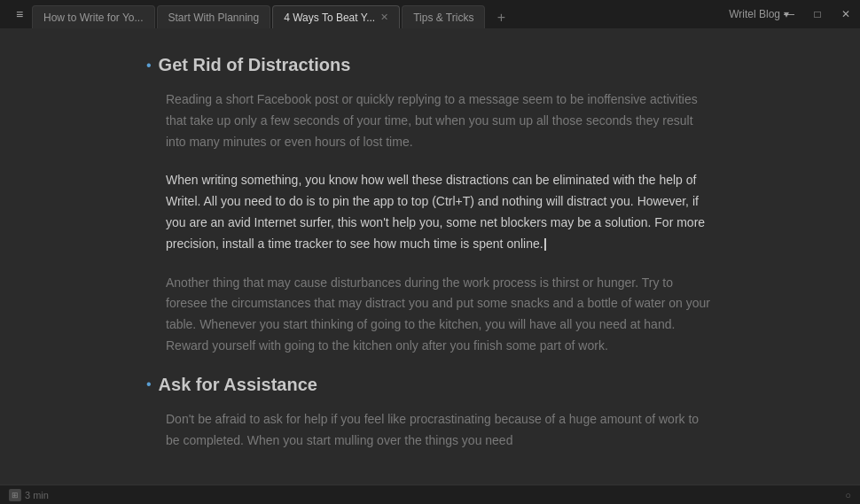 This screenshot has height=504, width=860. What do you see at coordinates (846, 14) in the screenshot?
I see `close-button: ✕` at bounding box center [846, 14].